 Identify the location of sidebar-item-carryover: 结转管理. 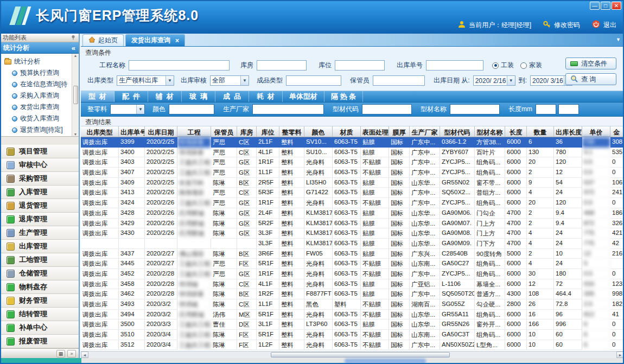
(39, 315).